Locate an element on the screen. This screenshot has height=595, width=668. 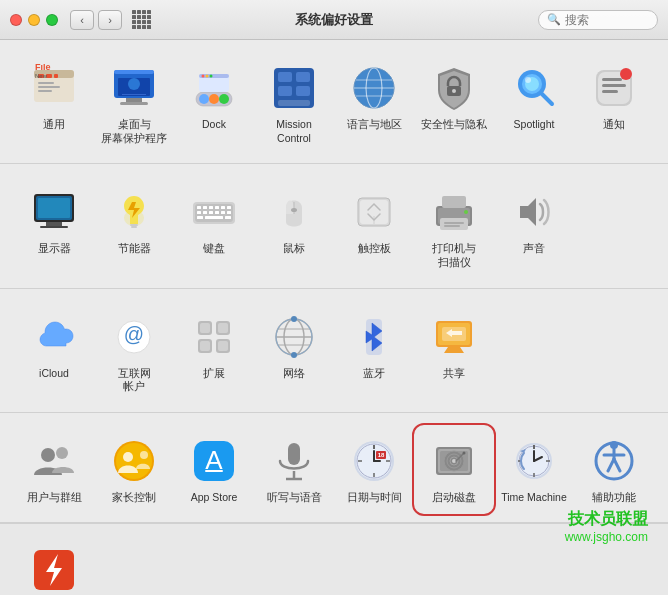
pref-item-spotlight: Spotlight is located at coordinates (534, 104).